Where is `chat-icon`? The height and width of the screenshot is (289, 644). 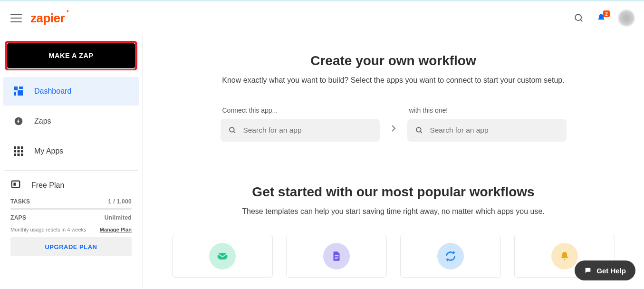 chat-icon is located at coordinates (588, 270).